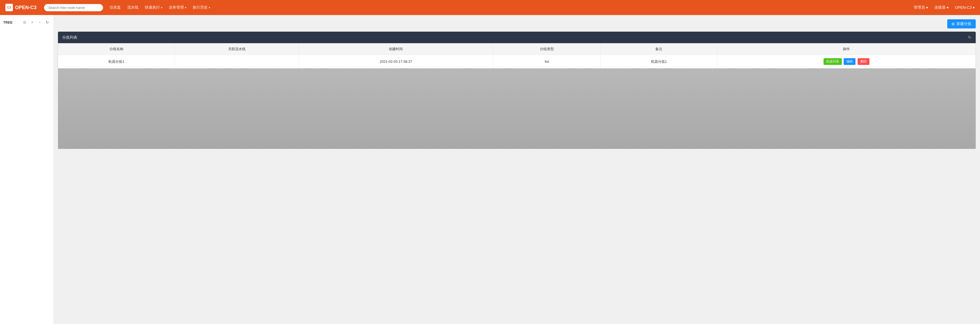 The width and height of the screenshot is (980, 324). Describe the element at coordinates (396, 62) in the screenshot. I see `cell-create-time: 2021-02-03 17:38:37` at that location.